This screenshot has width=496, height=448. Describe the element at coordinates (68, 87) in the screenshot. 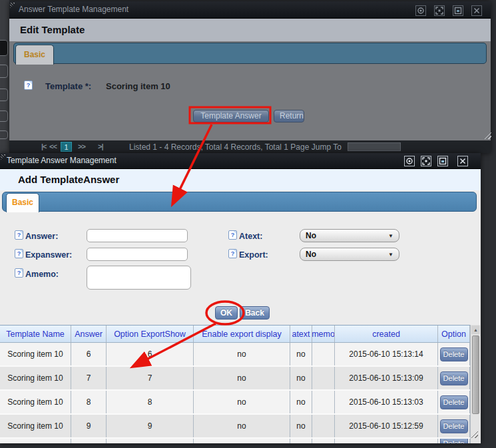

I see `template-label: Template *:` at that location.